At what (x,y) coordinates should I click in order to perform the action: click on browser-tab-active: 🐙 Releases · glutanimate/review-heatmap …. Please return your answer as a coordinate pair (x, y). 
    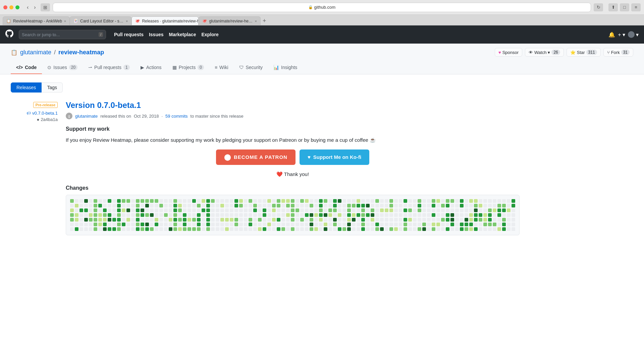
    Looking at the image, I should click on (165, 21).